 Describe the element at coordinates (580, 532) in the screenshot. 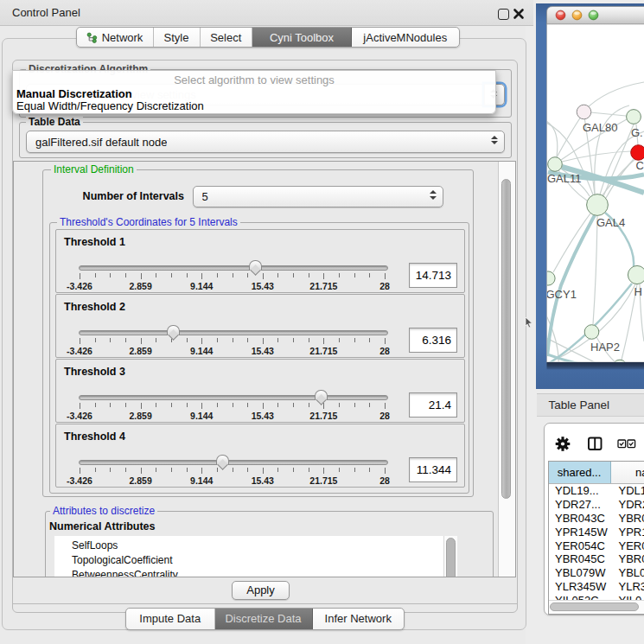

I see `cell-shared-name: YPR145W` at that location.